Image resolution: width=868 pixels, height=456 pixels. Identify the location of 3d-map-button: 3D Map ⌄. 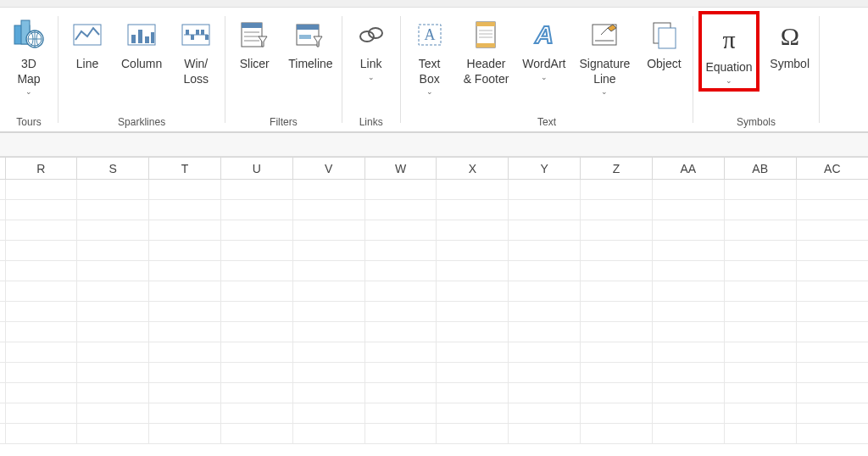
(29, 55).